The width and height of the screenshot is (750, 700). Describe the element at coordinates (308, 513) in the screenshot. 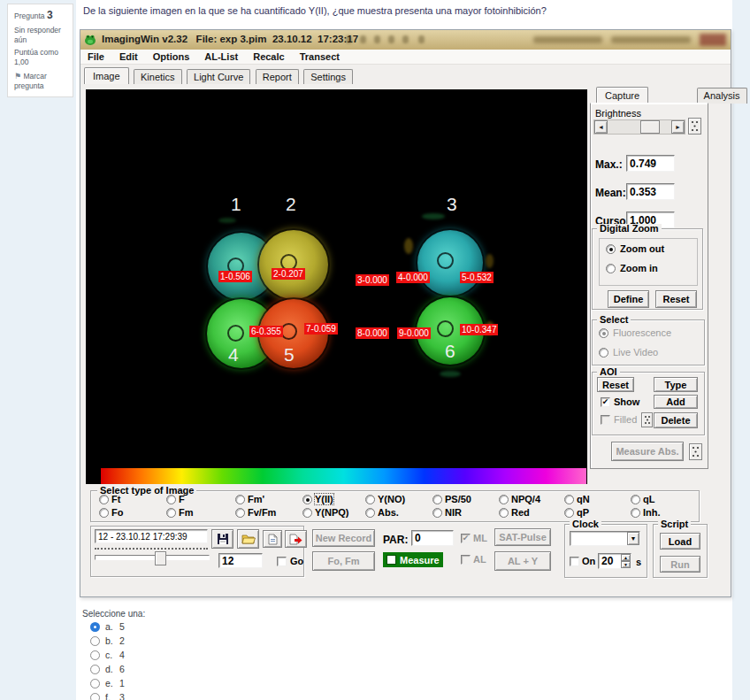

I see `radio-ynpq` at that location.